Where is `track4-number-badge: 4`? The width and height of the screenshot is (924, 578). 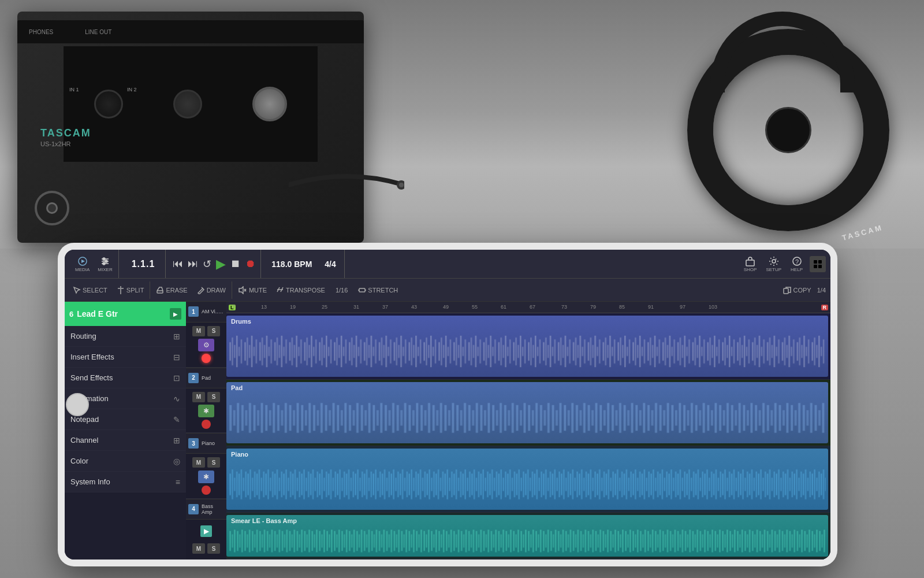 track4-number-badge: 4 is located at coordinates (193, 509).